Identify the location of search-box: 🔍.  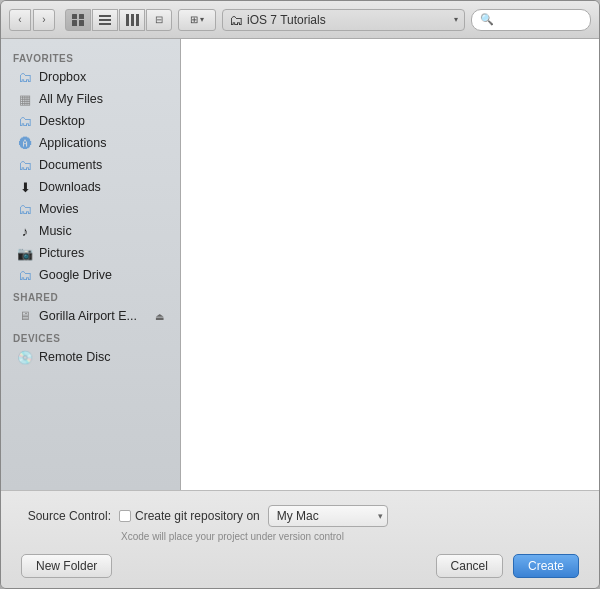
(531, 20).